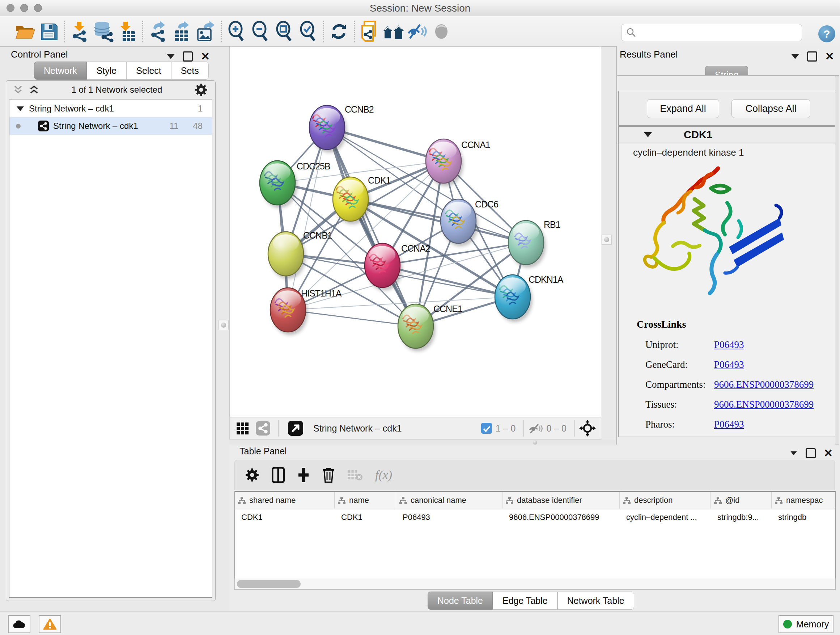 This screenshot has width=840, height=635. What do you see at coordinates (535, 517) in the screenshot?
I see `table-row: CDK1CDK1P064939606.ENSP00000378699cyclin…` at bounding box center [535, 517].